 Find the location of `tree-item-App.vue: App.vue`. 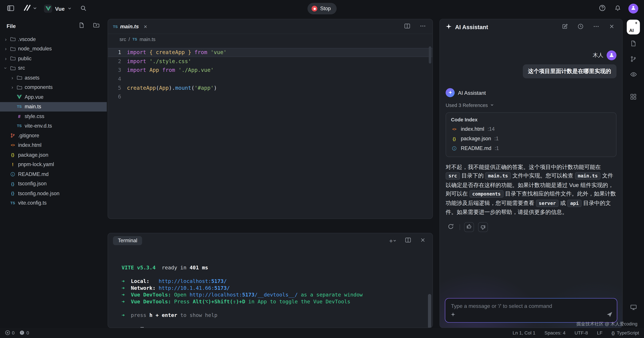

tree-item-App.vue: App.vue is located at coordinates (54, 97).